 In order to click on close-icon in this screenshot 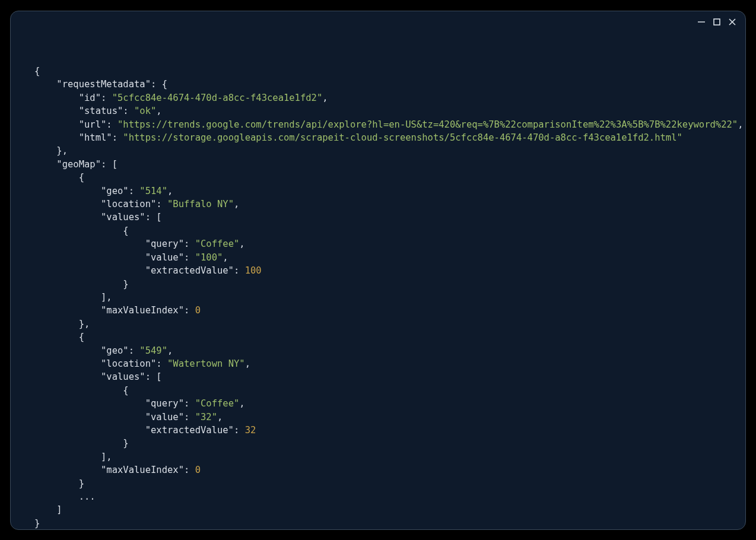, I will do `click(732, 22)`.